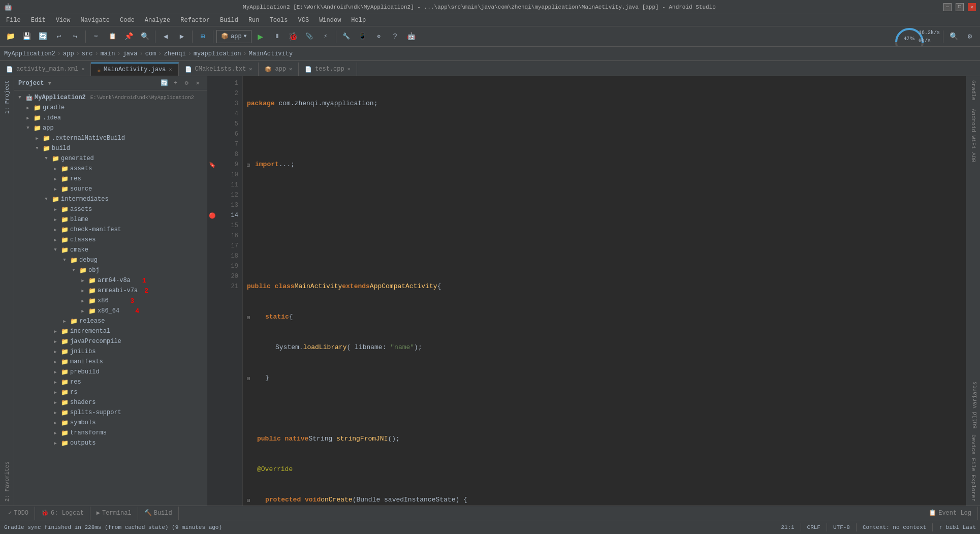  Describe the element at coordinates (46, 159) in the screenshot. I see `tree-arrow-generated: ▼` at that location.